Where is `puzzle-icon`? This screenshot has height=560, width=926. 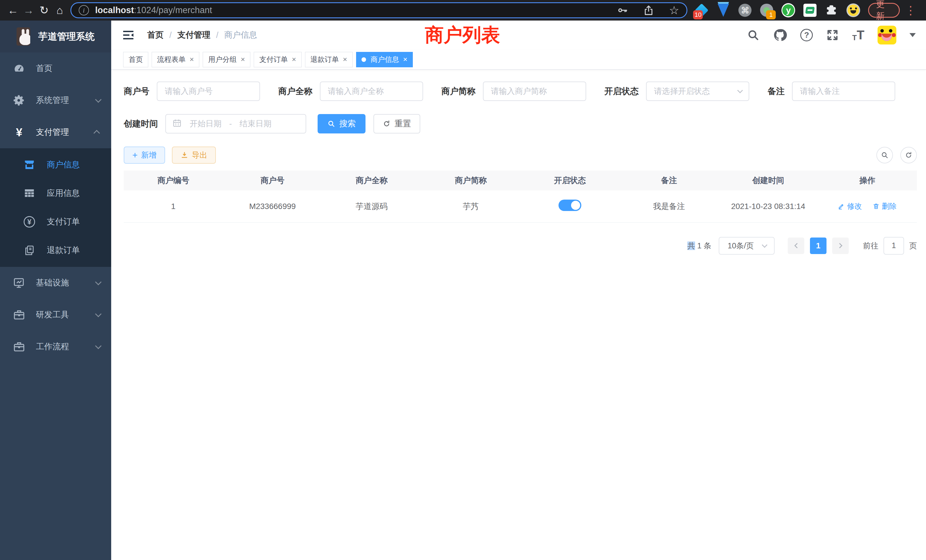 puzzle-icon is located at coordinates (832, 11).